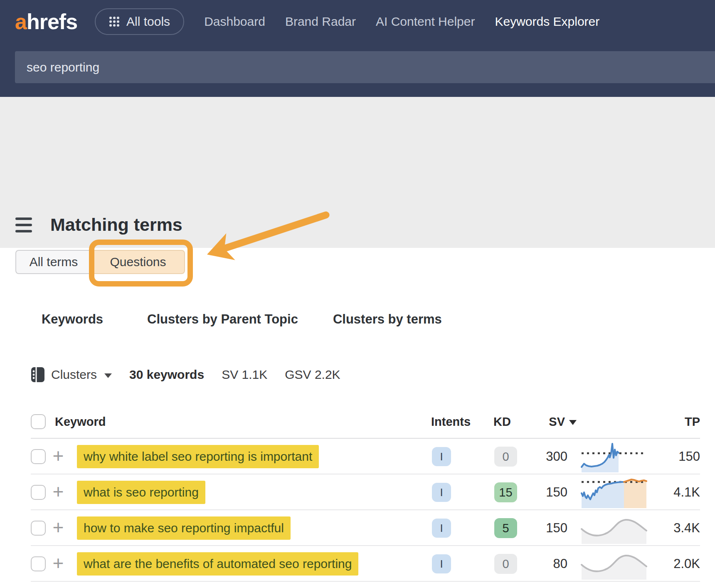 The width and height of the screenshot is (715, 588). What do you see at coordinates (148, 22) in the screenshot?
I see `all-tools-label: All tools` at bounding box center [148, 22].